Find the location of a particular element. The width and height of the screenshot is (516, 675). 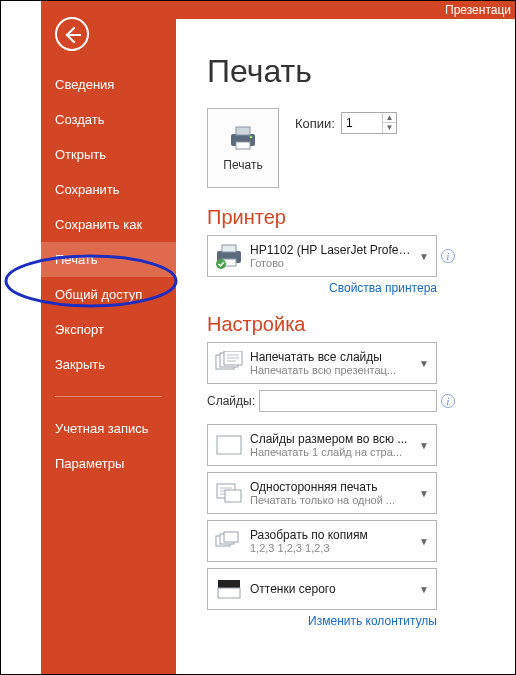

nav-info: Сведения is located at coordinates (108, 84).